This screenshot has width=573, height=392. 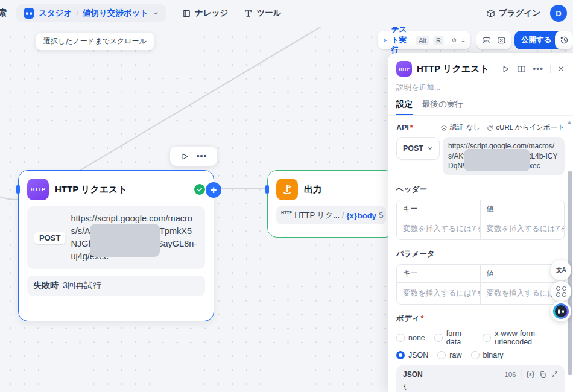 I want to click on copy-icon, so click(x=543, y=375).